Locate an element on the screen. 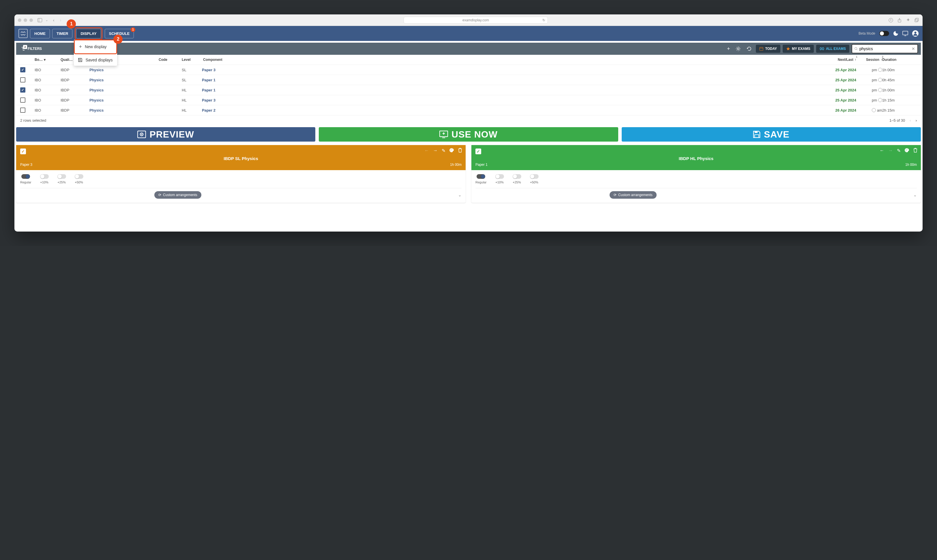 The image size is (937, 560). th-code: Code is located at coordinates (170, 60).